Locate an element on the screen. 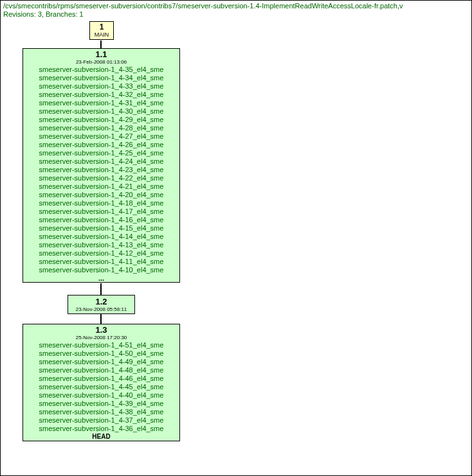 This screenshot has height=476, width=472. revision-tag: smeserver-subversion-1_4-32_el4_sme is located at coordinates (102, 95).